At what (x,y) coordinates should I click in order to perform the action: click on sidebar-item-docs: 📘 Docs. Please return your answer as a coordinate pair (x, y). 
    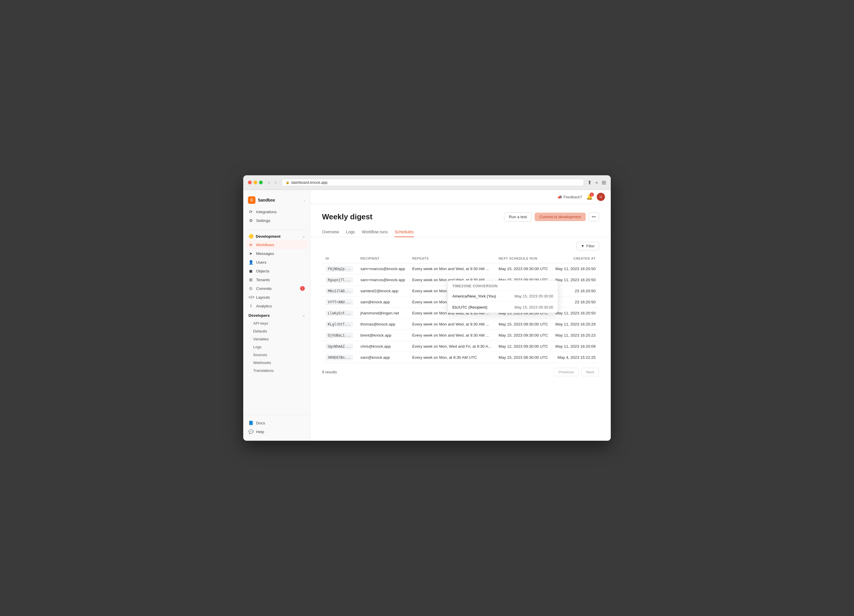
    Looking at the image, I should click on (276, 423).